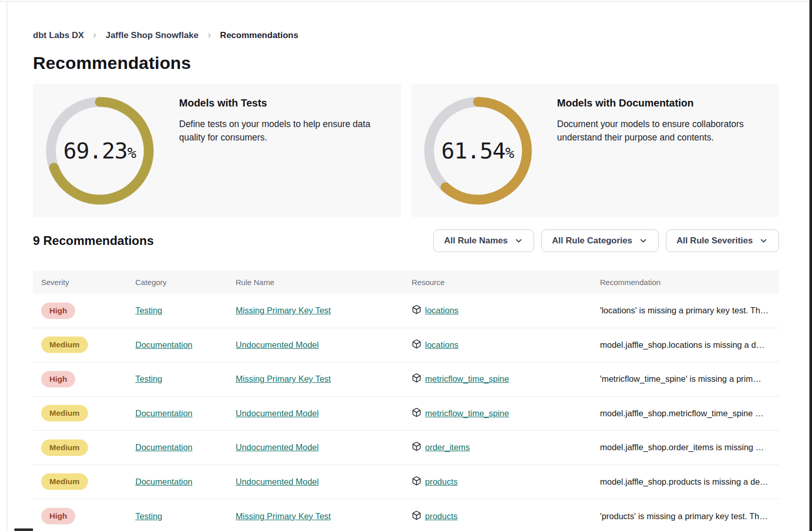  What do you see at coordinates (506, 345) in the screenshot?
I see `resource-cell: locations` at bounding box center [506, 345].